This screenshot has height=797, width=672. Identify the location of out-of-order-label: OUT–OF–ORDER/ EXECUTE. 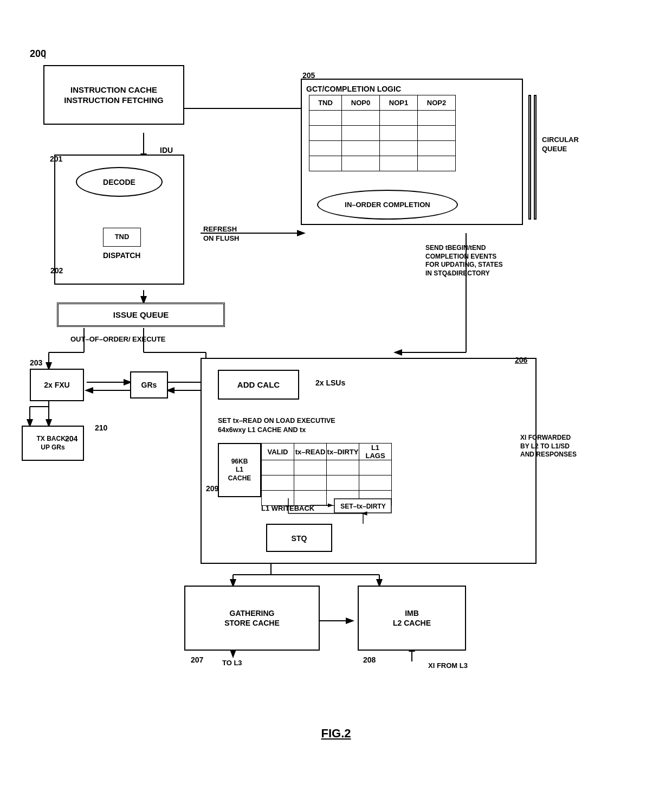
(118, 339).